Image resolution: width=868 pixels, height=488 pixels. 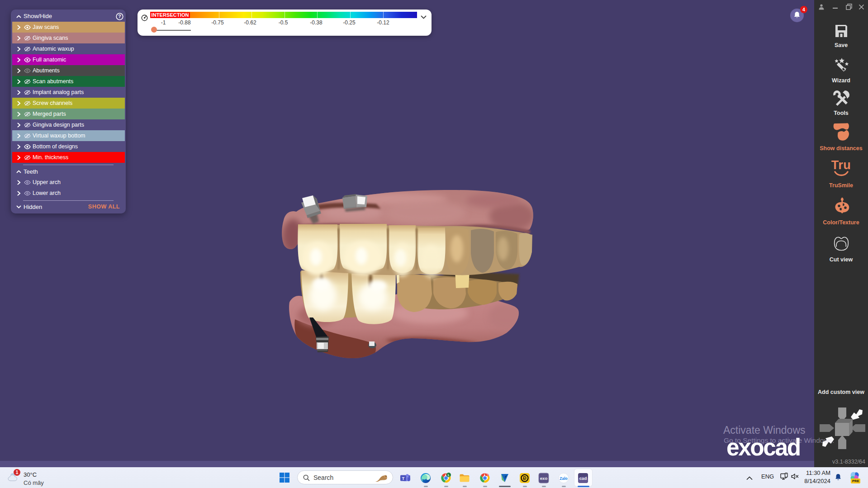 What do you see at coordinates (449, 475) in the screenshot?
I see `svg-text: L` at bounding box center [449, 475].